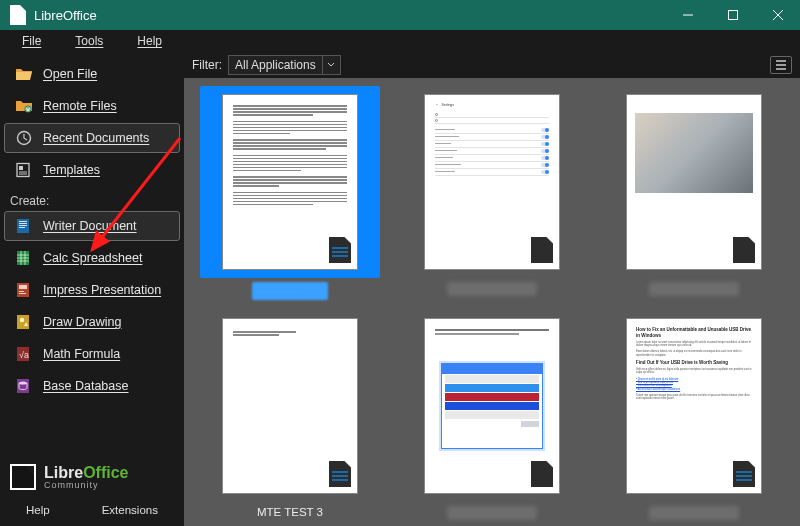 Image resolution: width=800 pixels, height=526 pixels. What do you see at coordinates (72, 170) in the screenshot?
I see `sidebar-item-label: Templates` at bounding box center [72, 170].